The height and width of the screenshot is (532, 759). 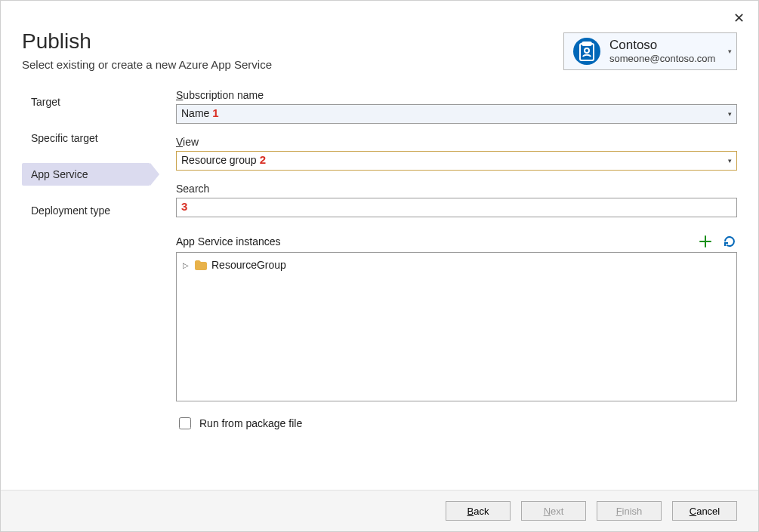 I want to click on add-instance-icon, so click(x=705, y=241).